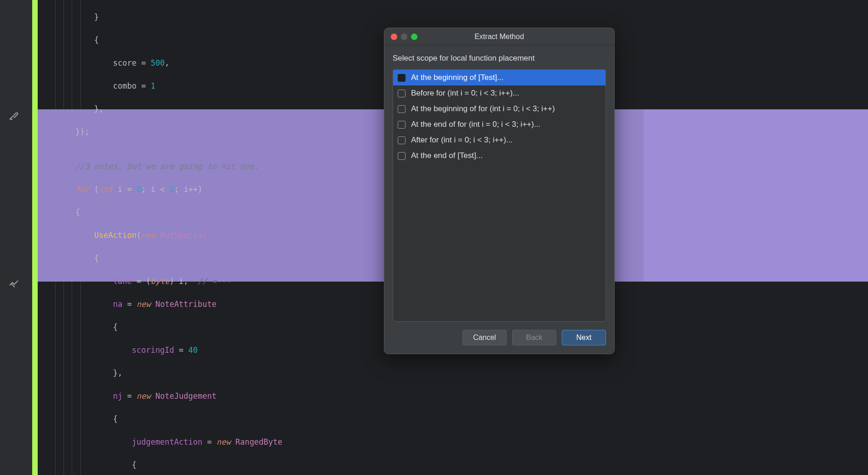 This screenshot has width=868, height=475. I want to click on tool-window-strip, so click(14, 238).